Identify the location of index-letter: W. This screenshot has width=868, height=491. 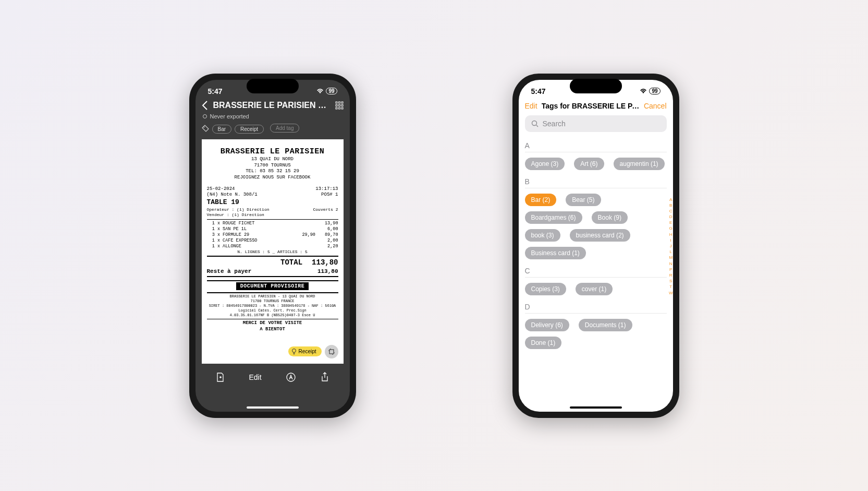
(671, 293).